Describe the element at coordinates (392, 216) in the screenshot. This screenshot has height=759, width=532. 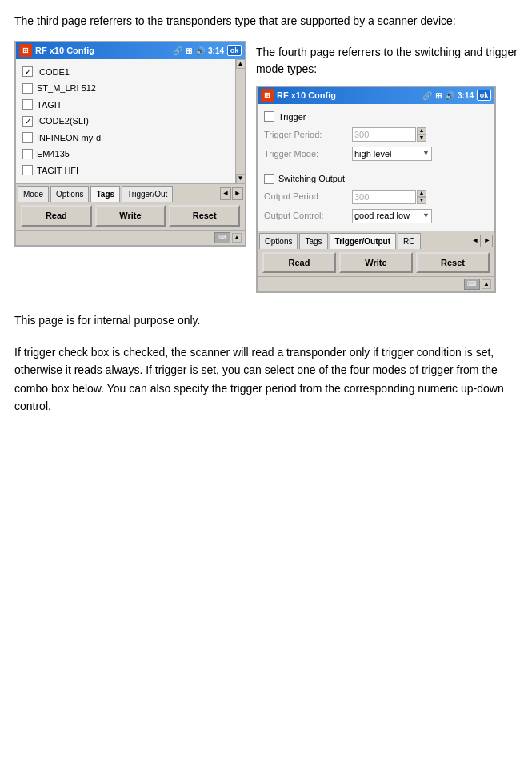
I see `output-control-select: good read low ▼` at that location.